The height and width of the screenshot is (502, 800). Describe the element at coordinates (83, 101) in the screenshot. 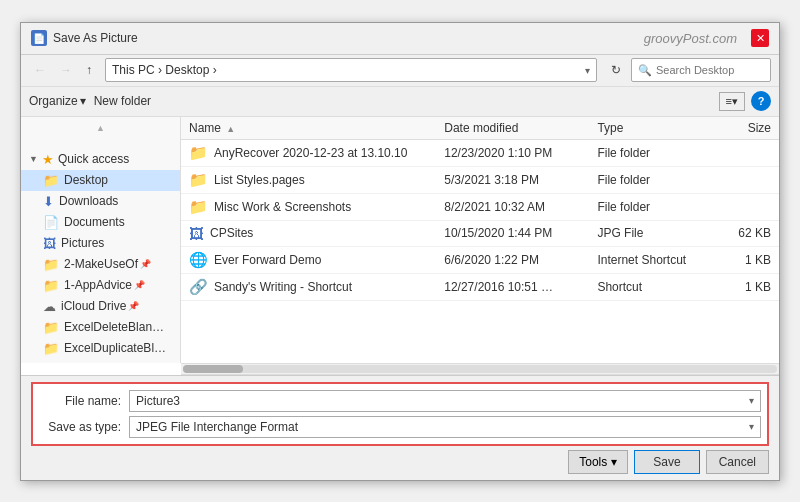

I see `organize-arrow-icon: ▾` at that location.